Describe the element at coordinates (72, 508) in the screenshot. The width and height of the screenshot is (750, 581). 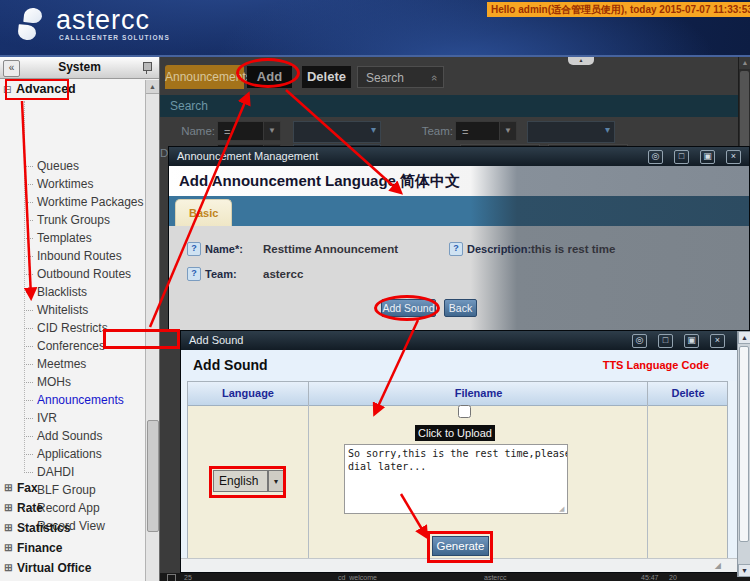
I see `sidebar-item-rate: ⊞Rate` at that location.